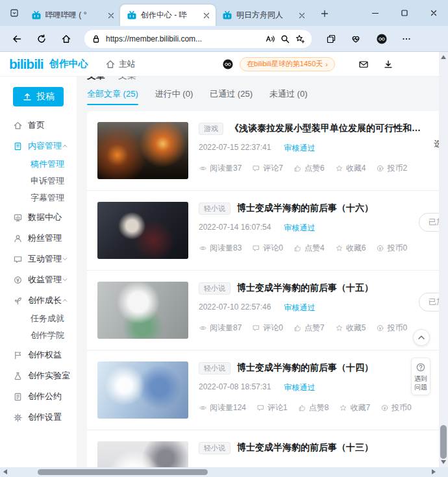 This screenshot has height=477, width=448. Describe the element at coordinates (18, 239) in the screenshot. I see `user-icon` at that location.